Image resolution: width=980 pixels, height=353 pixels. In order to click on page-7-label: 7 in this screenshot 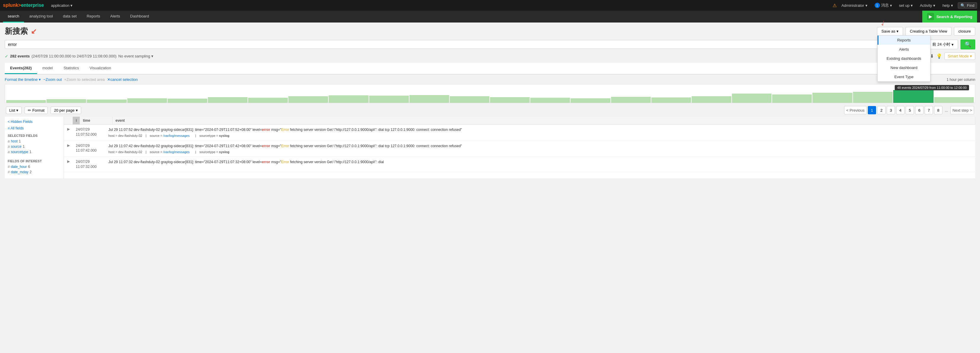, I will do `click(929, 110)`.